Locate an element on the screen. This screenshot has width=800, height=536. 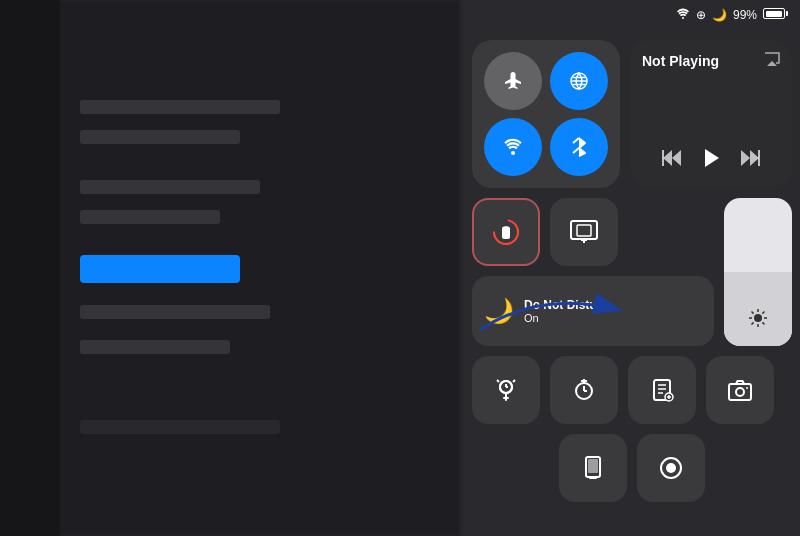
wifi-status-icon is located at coordinates (683, 15).